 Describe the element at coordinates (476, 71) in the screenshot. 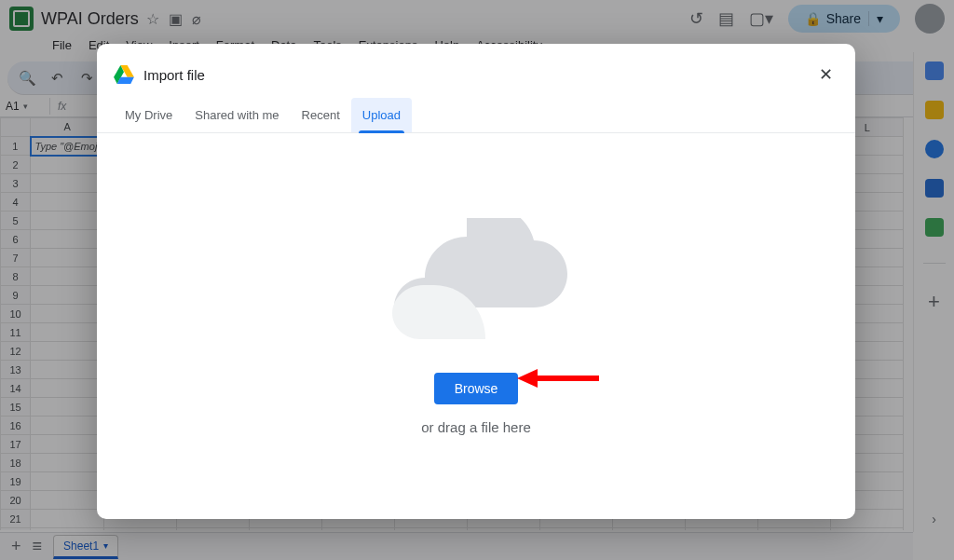

I see `dialog-header: Import file ✕` at that location.